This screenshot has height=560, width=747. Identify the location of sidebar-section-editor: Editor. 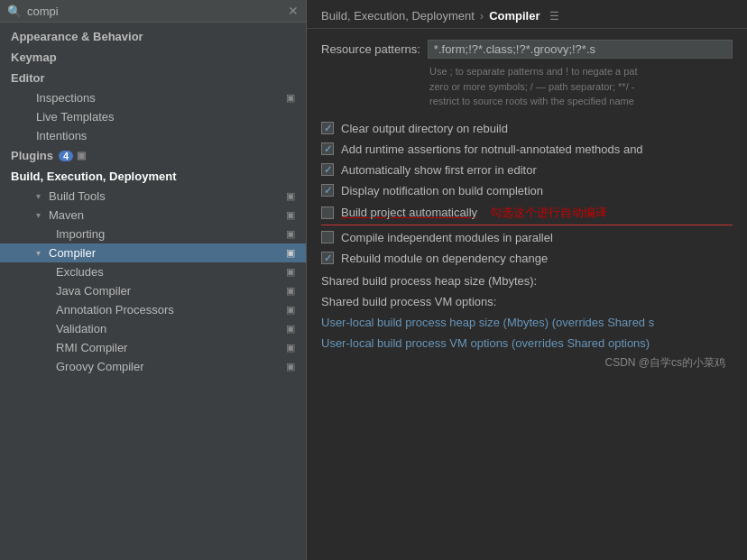
(153, 78).